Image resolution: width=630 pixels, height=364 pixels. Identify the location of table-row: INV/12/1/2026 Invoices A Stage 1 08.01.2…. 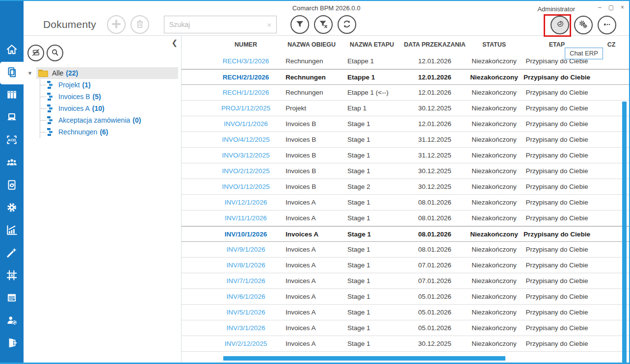
(405, 203).